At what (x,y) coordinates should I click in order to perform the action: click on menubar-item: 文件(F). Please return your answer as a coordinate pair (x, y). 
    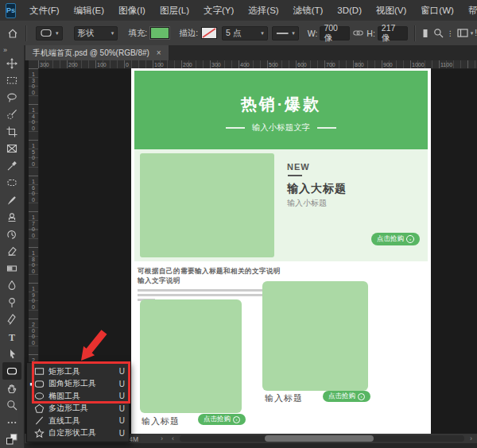
    Looking at the image, I should click on (45, 10).